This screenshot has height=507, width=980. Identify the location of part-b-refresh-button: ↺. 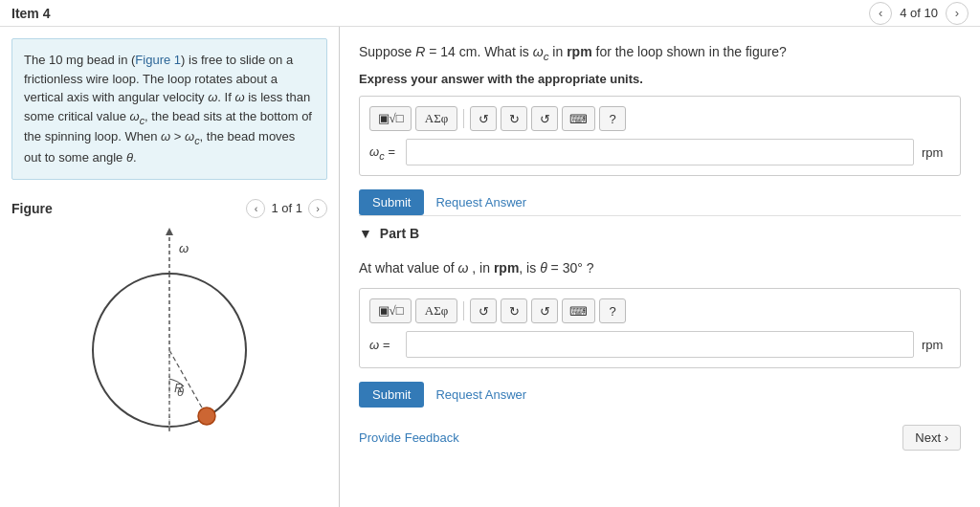
(545, 311).